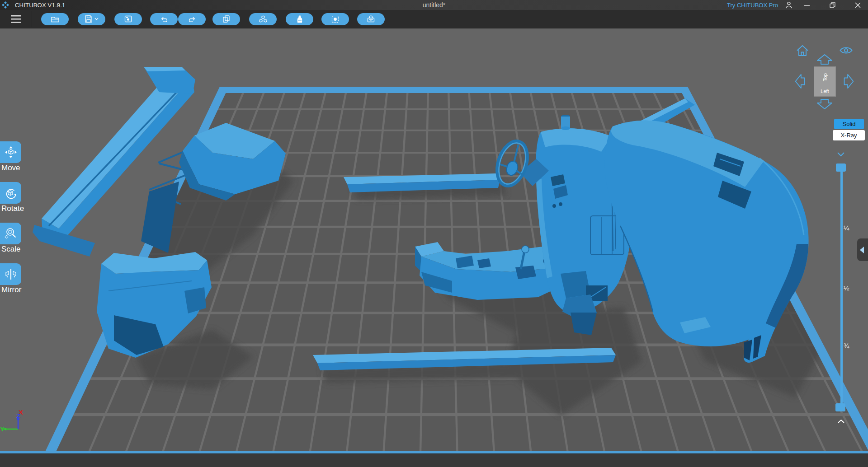 This screenshot has height=467, width=868. I want to click on layer-slider-track, so click(842, 288).